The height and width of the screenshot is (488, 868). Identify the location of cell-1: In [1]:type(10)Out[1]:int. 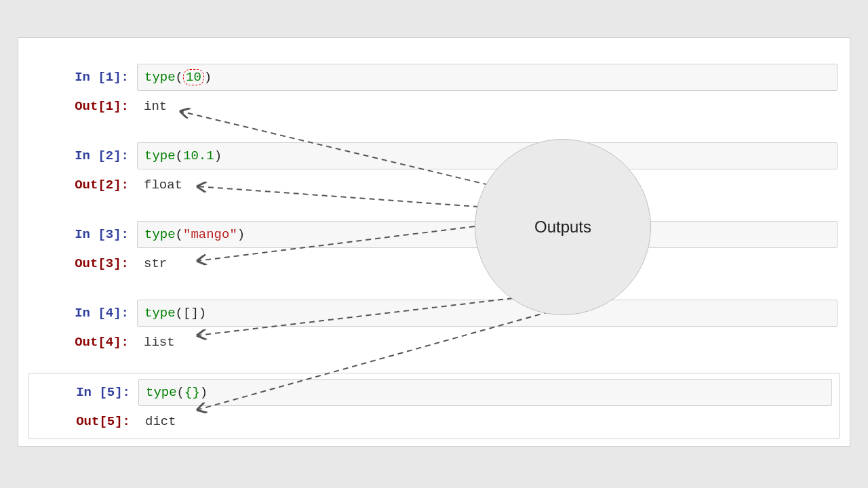
(434, 91).